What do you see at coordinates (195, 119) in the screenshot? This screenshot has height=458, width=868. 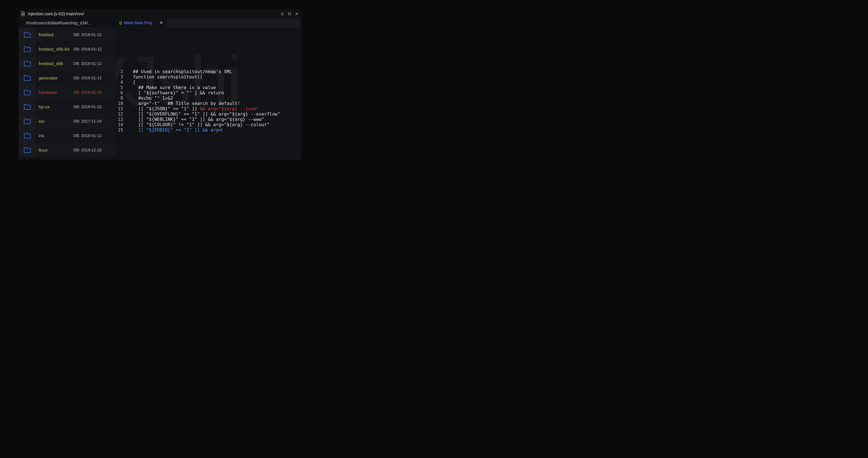 I see `code-text: [[ "${WEBLINK}" == "1" ]] && arg="${arg}…` at bounding box center [195, 119].